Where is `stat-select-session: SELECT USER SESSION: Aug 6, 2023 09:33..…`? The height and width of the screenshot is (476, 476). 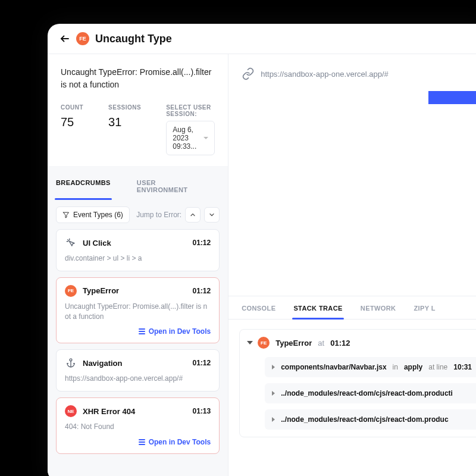
stat-select-session: SELECT USER SESSION: Aug 6, 2023 09:33..… is located at coordinates (190, 130).